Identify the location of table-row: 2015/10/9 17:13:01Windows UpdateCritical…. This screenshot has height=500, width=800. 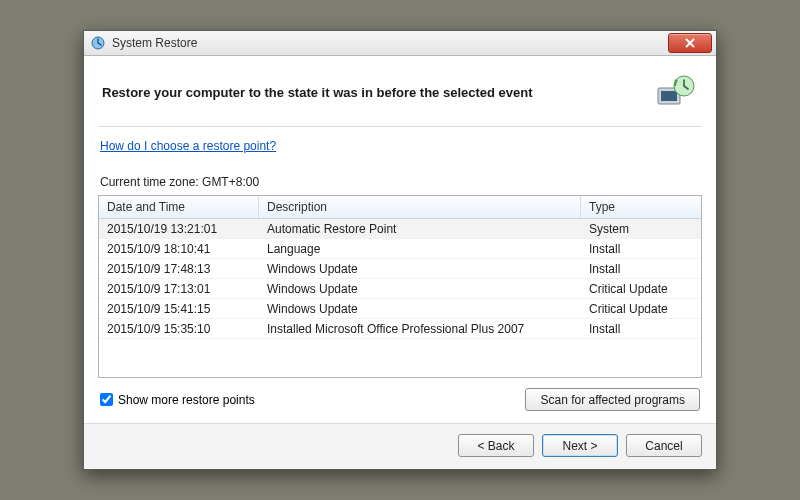
(400, 289).